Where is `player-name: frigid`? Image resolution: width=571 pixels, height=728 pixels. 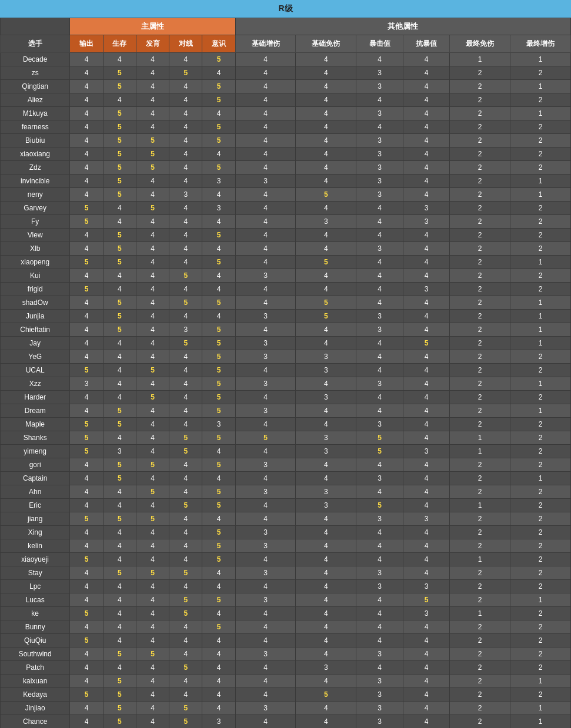 player-name: frigid is located at coordinates (35, 289).